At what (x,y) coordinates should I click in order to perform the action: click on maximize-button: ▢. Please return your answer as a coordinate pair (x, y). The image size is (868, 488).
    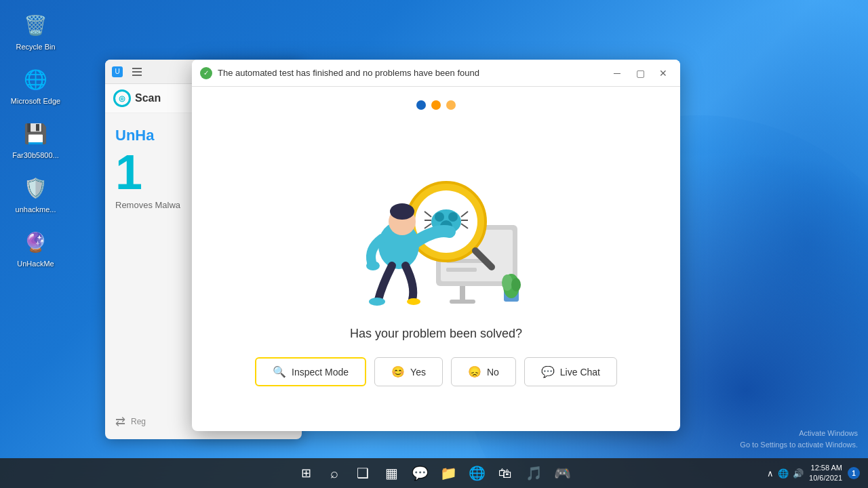
    Looking at the image, I should click on (640, 73).